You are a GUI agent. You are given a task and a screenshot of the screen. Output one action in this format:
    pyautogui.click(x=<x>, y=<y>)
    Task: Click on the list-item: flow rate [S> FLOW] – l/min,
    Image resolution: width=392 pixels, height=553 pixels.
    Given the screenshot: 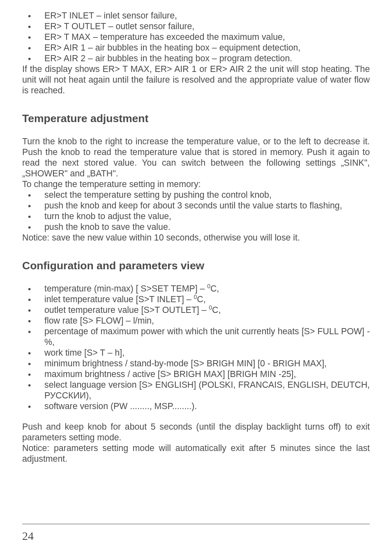 What is the action you would take?
    pyautogui.click(x=196, y=321)
    